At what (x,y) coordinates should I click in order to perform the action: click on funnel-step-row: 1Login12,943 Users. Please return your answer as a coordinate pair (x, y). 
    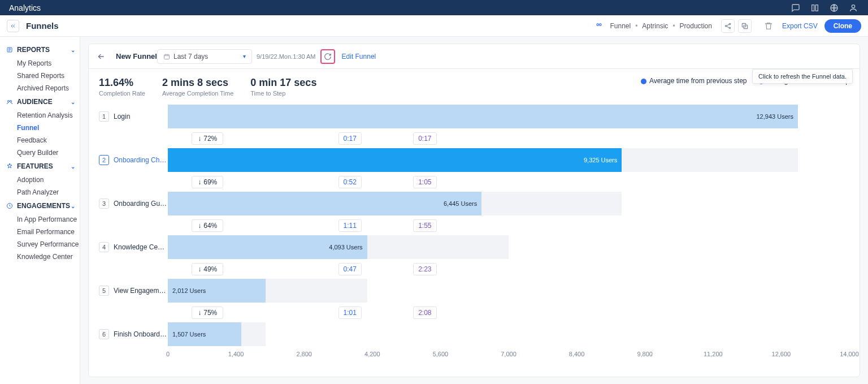
    Looking at the image, I should click on (474, 117).